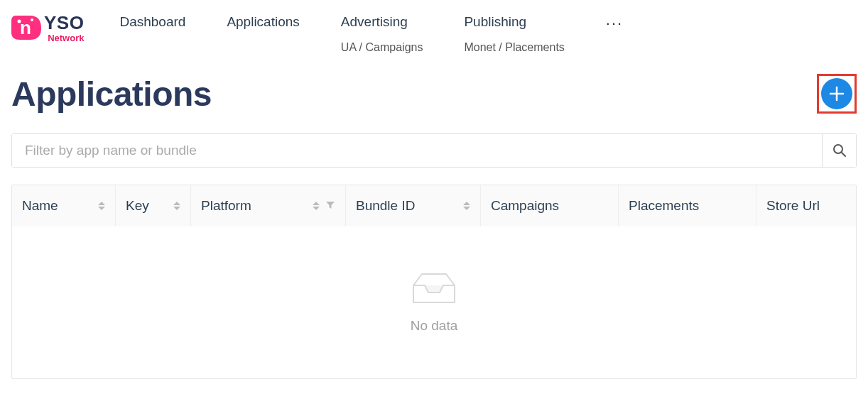 The image size is (868, 416). What do you see at coordinates (268, 206) in the screenshot?
I see `col-platform: Platform` at bounding box center [268, 206].